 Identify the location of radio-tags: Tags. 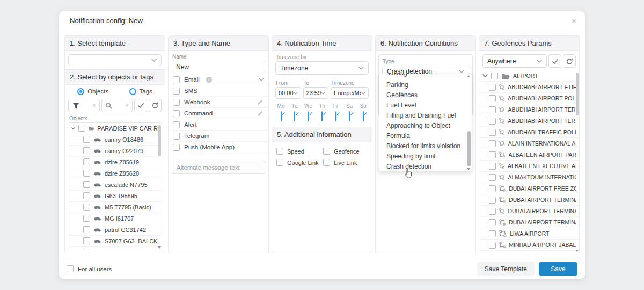
(141, 91).